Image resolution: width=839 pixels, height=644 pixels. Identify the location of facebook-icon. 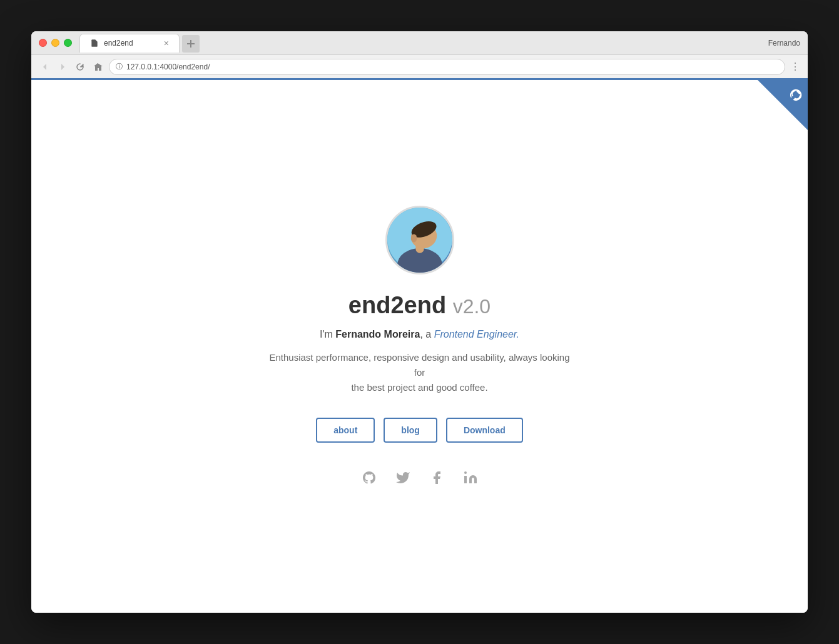
(437, 478).